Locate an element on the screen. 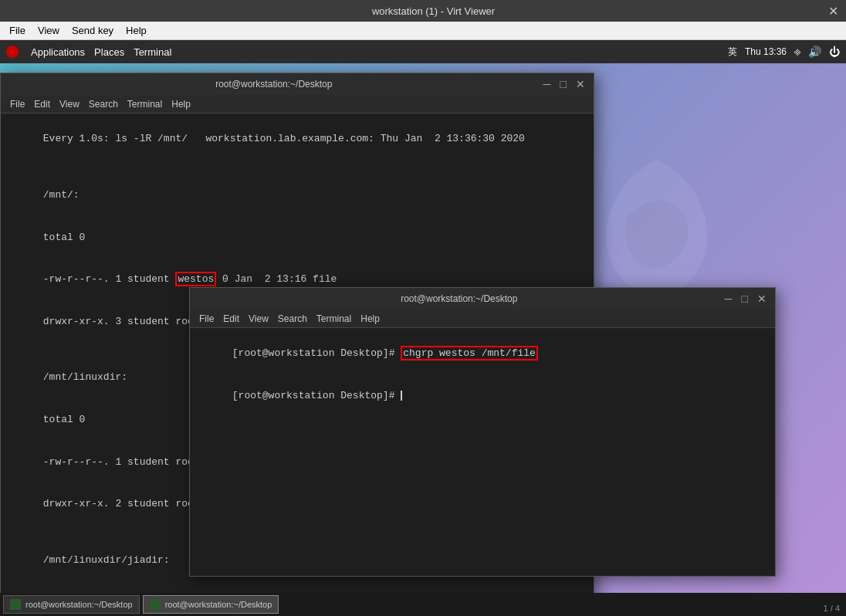 The height and width of the screenshot is (616, 846). t2-prompt2: [root@workstation Desktop]# is located at coordinates (316, 395).